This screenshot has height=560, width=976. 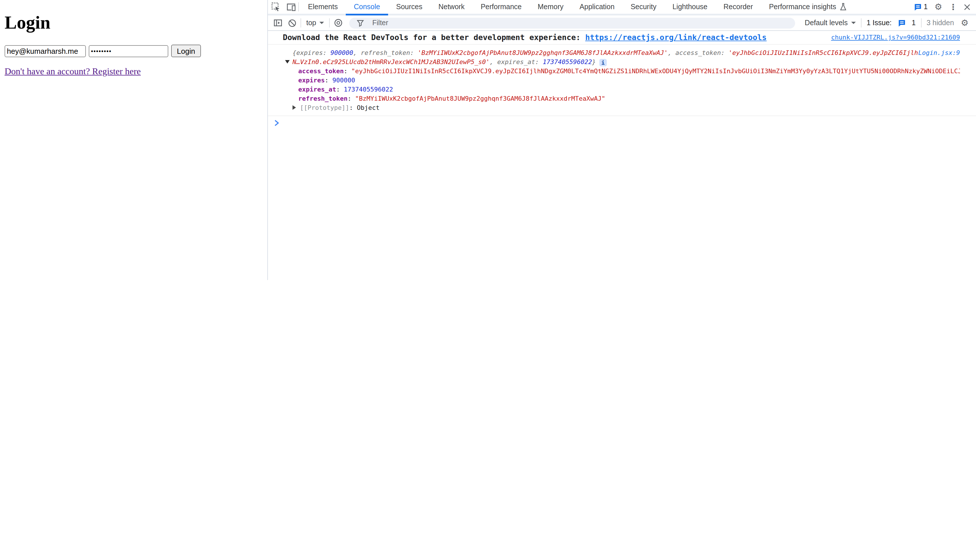 I want to click on register-row: Don't have an account? Register here, so click(x=134, y=72).